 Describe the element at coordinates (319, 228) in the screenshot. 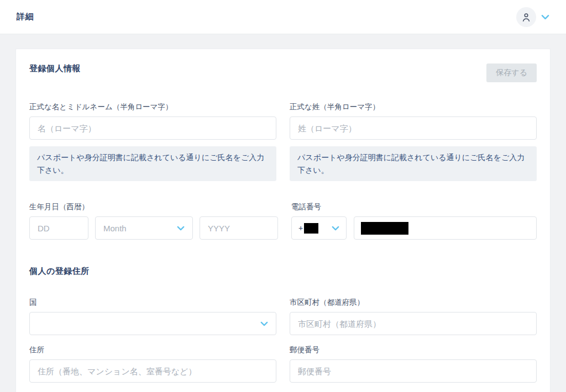

I see `phone-country-code-select: +` at that location.